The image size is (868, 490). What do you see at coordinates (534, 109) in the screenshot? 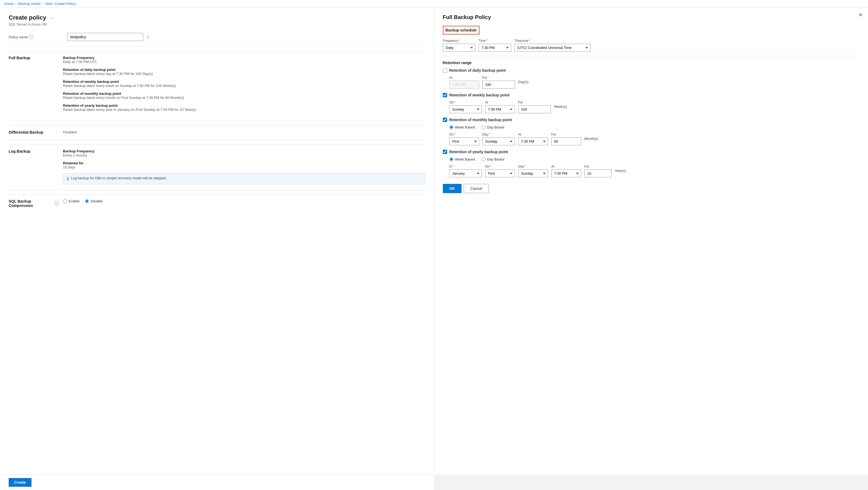
I see `weekly-for-input` at bounding box center [534, 109].